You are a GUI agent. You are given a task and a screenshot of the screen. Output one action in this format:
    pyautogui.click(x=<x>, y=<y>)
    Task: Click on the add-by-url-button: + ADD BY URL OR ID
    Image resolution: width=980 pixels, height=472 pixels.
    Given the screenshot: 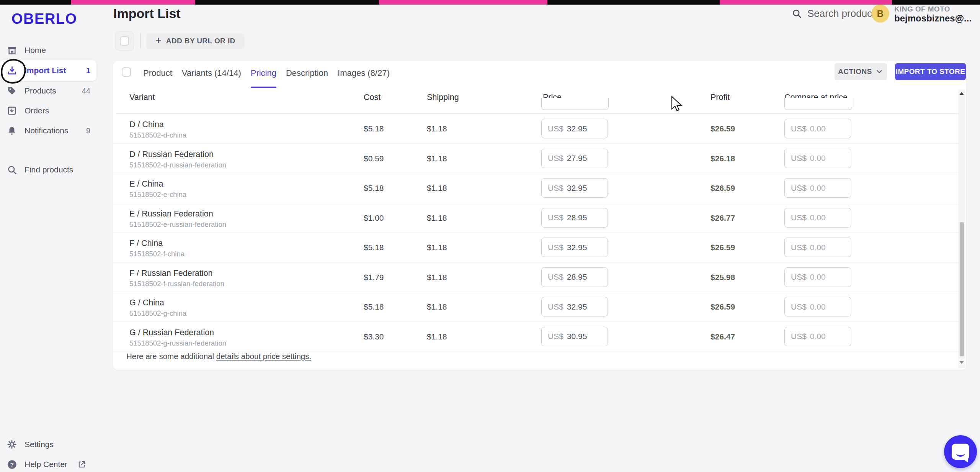 What is the action you would take?
    pyautogui.click(x=195, y=41)
    